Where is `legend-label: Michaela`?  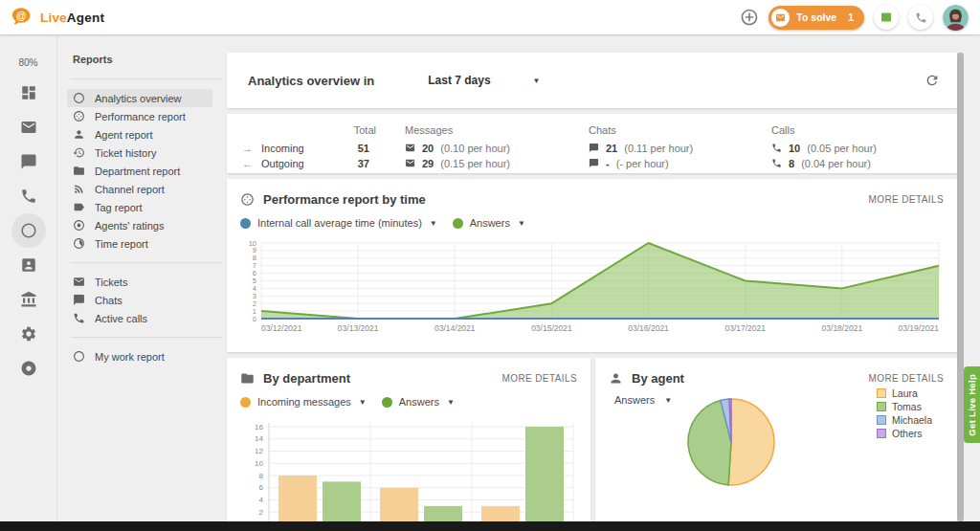
legend-label: Michaela is located at coordinates (912, 420).